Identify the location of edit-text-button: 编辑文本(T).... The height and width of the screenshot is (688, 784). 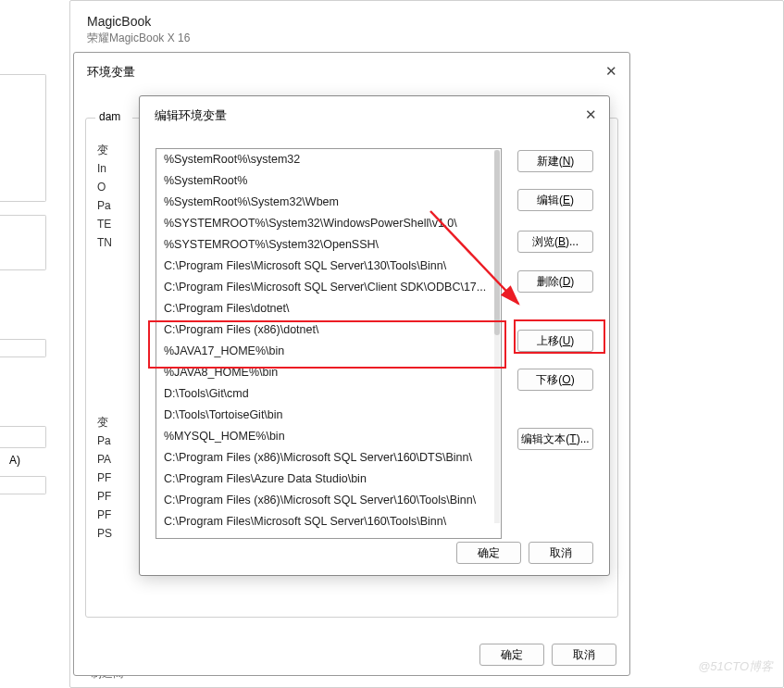
(555, 439).